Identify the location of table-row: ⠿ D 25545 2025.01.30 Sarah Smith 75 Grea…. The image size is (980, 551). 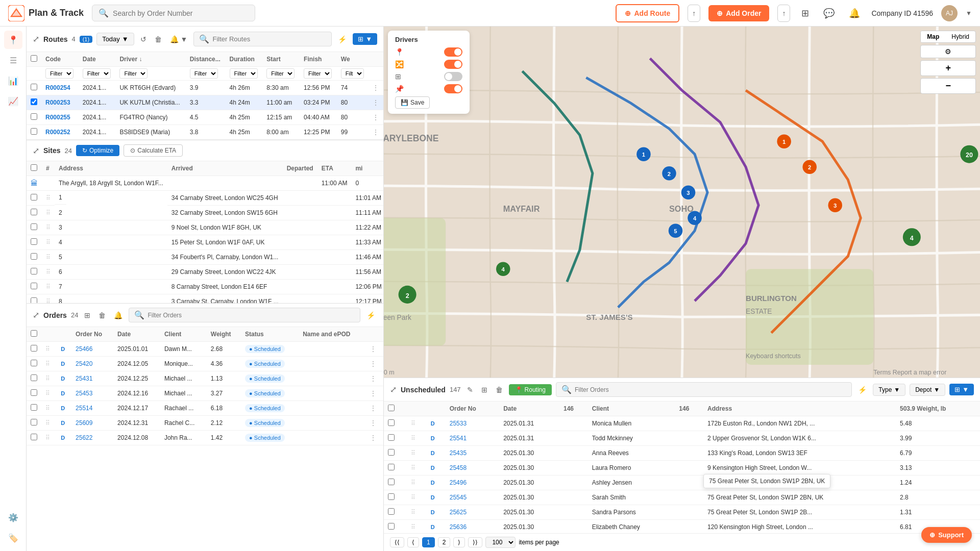
(682, 498).